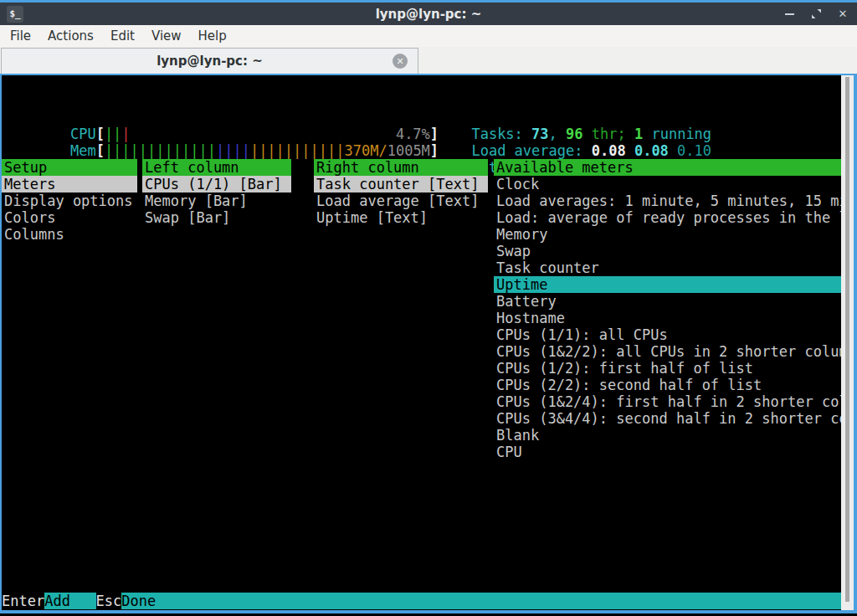 This screenshot has height=616, width=857. Describe the element at coordinates (668, 285) in the screenshot. I see `panel-item: Uptime` at that location.